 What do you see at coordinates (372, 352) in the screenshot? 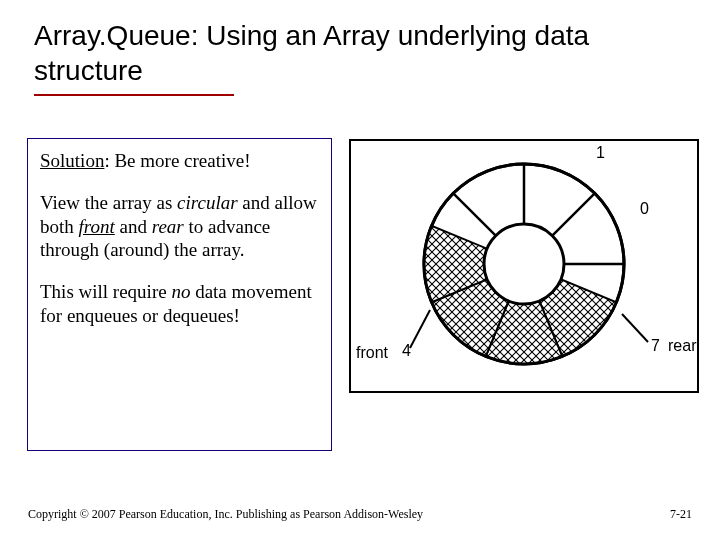
I see `label-front: front` at bounding box center [372, 352].